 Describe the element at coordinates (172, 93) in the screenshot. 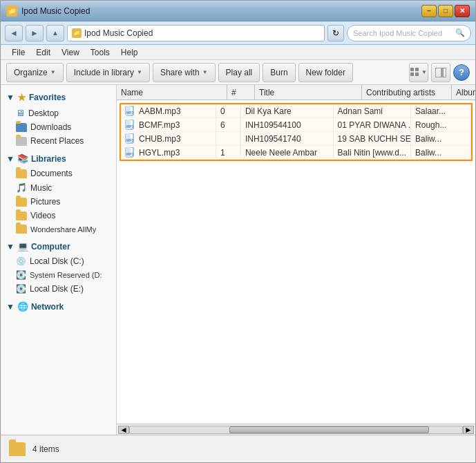

I see `column-name-header: Name` at that location.